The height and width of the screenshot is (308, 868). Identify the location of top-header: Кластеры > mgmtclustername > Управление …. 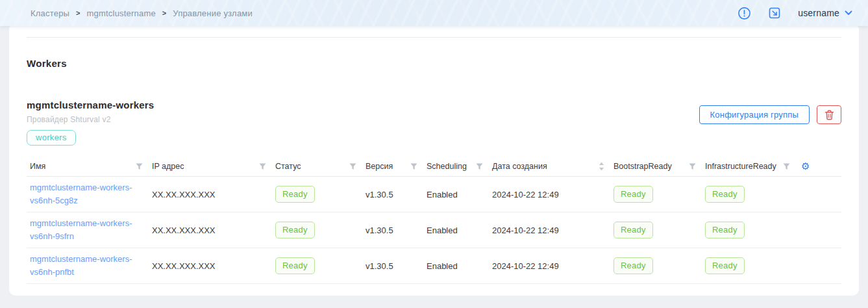
(434, 13).